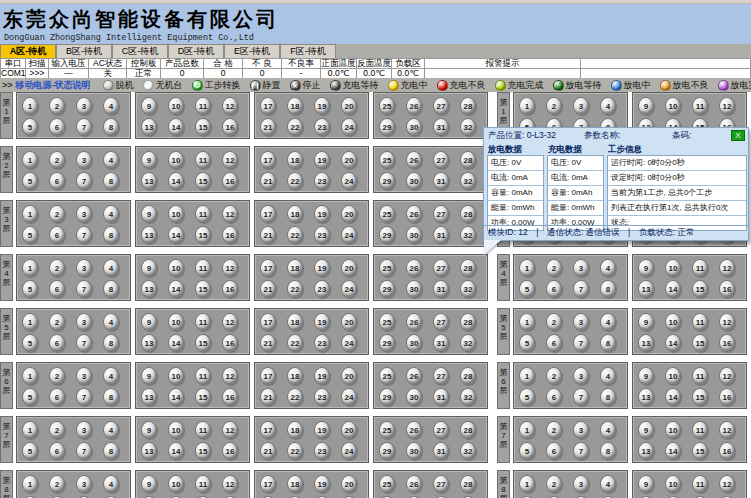 The height and width of the screenshot is (498, 751). What do you see at coordinates (738, 136) in the screenshot?
I see `popup-close-button: X` at bounding box center [738, 136].